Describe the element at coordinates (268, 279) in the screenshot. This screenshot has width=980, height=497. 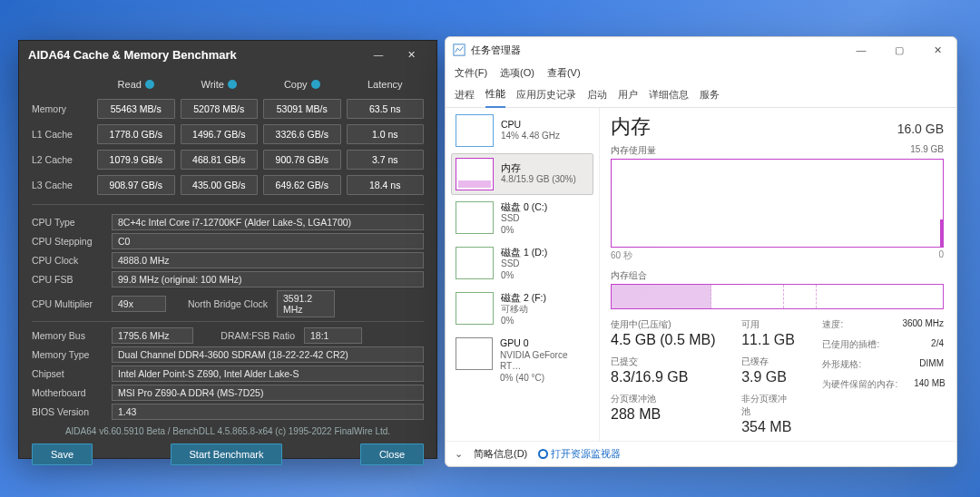
I see `cpu-fsb: 99.8 MHz (original: 100 MHz)` at that location.